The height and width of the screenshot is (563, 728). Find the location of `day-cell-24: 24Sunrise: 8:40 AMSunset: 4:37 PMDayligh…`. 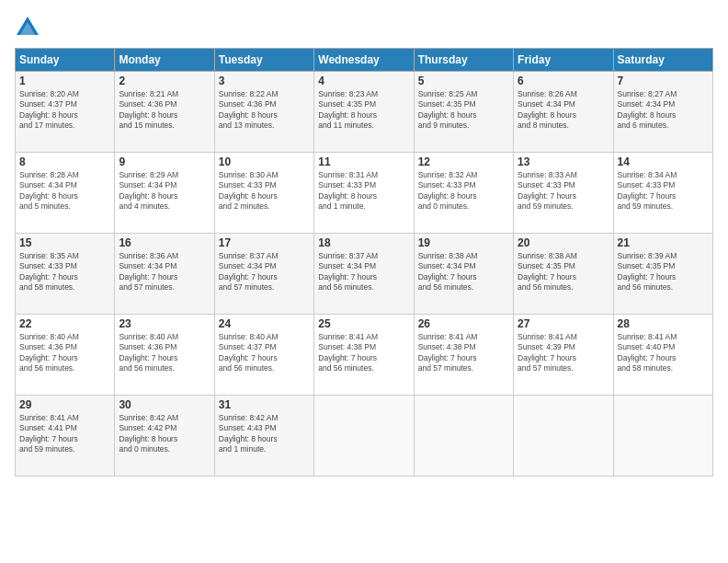

day-cell-24: 24Sunrise: 8:40 AMSunset: 4:37 PMDayligh… is located at coordinates (264, 355).